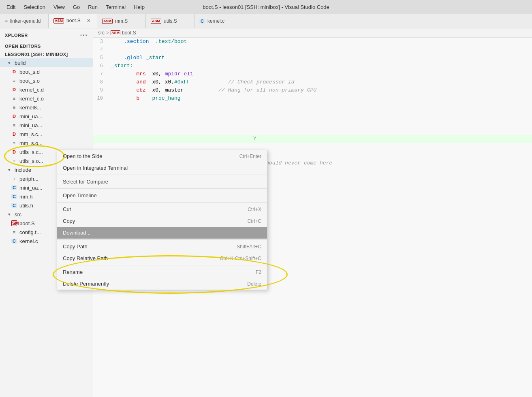 Image resolution: width=532 pixels, height=397 pixels. I want to click on sidebar-item-label: kernel_c.o, so click(32, 99).